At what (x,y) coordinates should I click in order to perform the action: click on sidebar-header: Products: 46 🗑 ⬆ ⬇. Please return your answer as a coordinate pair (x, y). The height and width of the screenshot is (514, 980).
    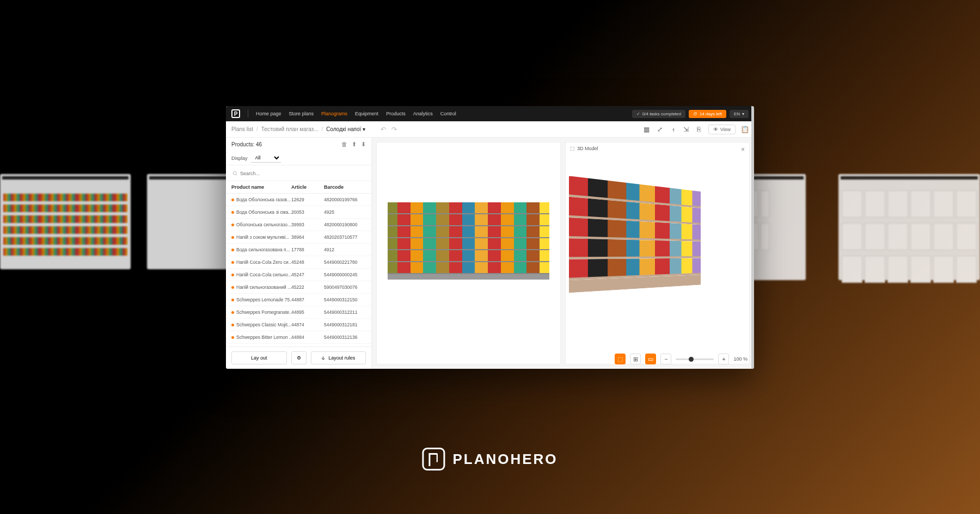
    Looking at the image, I should click on (298, 145).